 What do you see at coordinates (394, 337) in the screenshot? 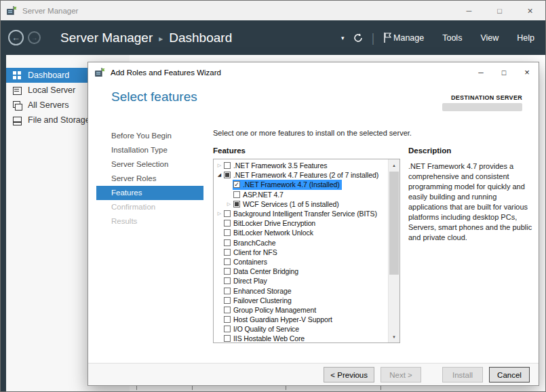
I see `scroll-down-icon: ▼` at bounding box center [394, 337].